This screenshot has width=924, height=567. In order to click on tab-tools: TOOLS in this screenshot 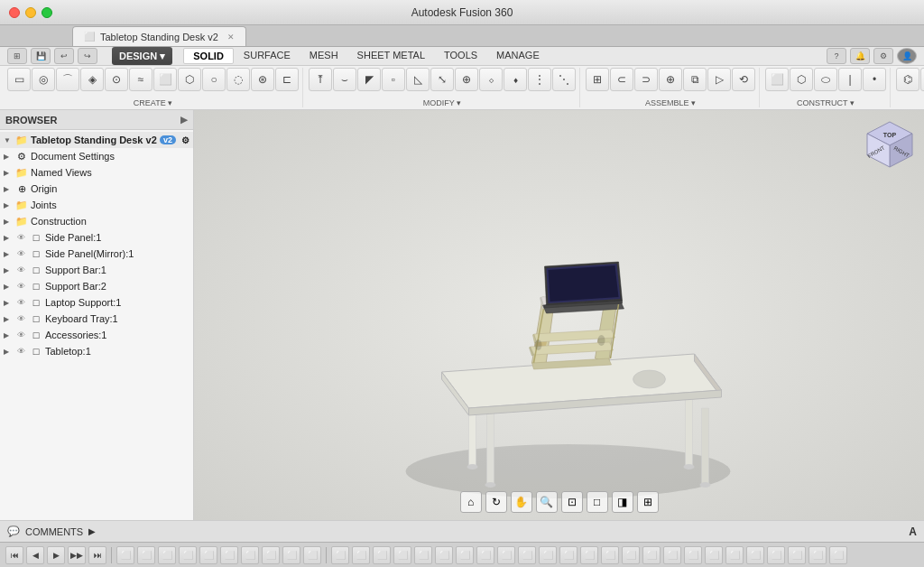, I will do `click(460, 56)`.